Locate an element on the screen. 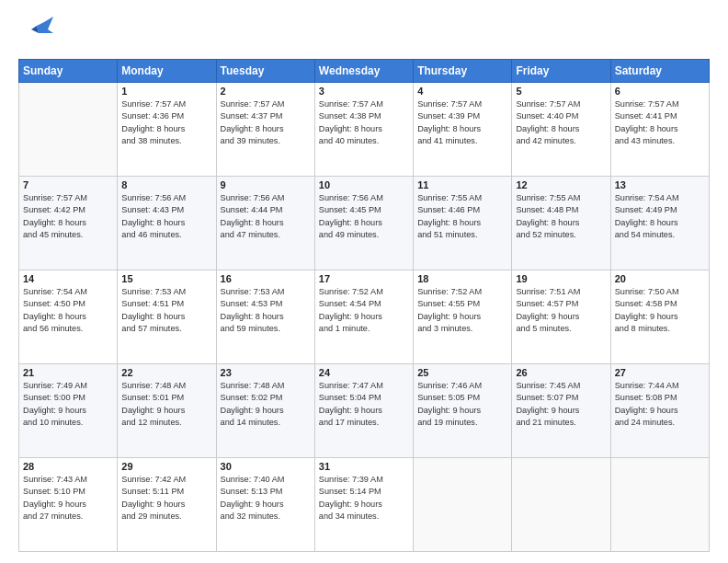 This screenshot has height=563, width=728. day-cell: 30Sunrise: 7:40 AMSunset: 5:13 PMDayligh… is located at coordinates (265, 505).